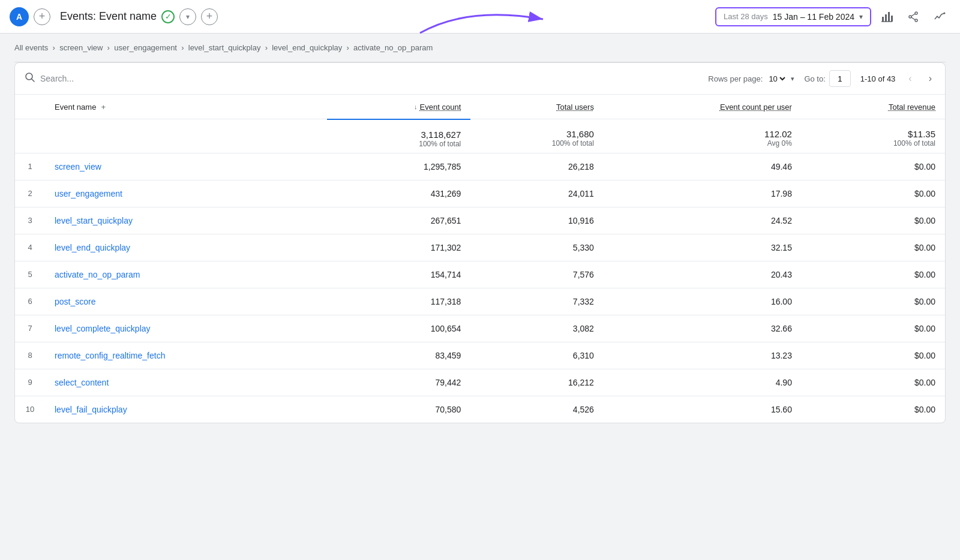 The width and height of the screenshot is (960, 560). Describe the element at coordinates (703, 167) in the screenshot. I see `row-ecpu-cell: 49.46` at that location.